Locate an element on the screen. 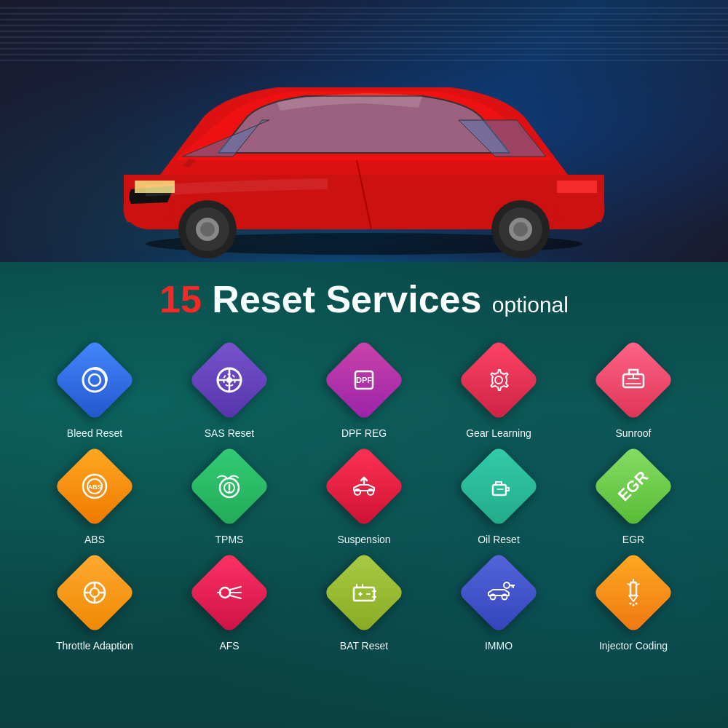 Image resolution: width=728 pixels, height=728 pixels. diamond-oil-reset is located at coordinates (498, 486).